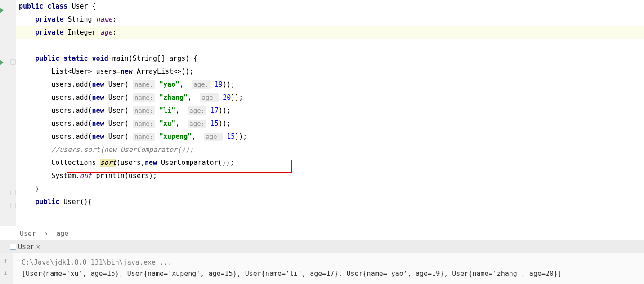 Image resolution: width=644 pixels, height=284 pixels. Describe the element at coordinates (106, 32) in the screenshot. I see `field: age` at that location.